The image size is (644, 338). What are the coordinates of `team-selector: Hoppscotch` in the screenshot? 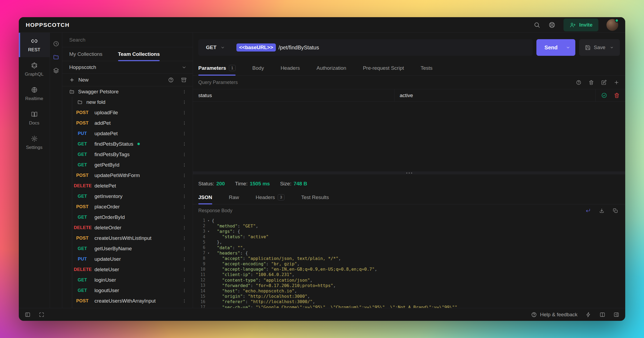 It's located at (127, 68).